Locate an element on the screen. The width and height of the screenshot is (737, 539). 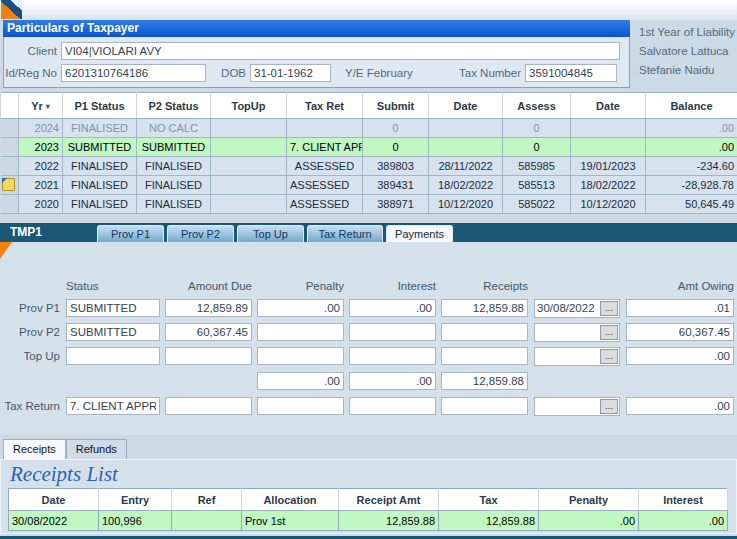
top-up-status-field is located at coordinates (113, 356).